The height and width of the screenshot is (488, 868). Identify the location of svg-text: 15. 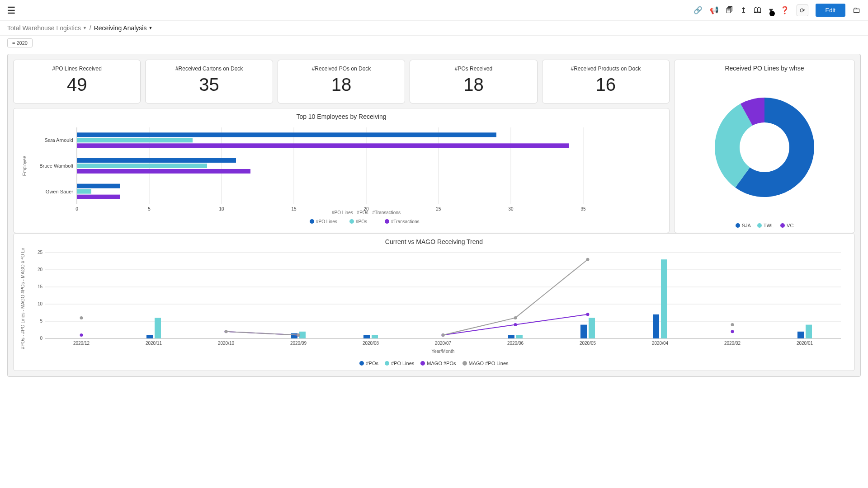
(294, 209).